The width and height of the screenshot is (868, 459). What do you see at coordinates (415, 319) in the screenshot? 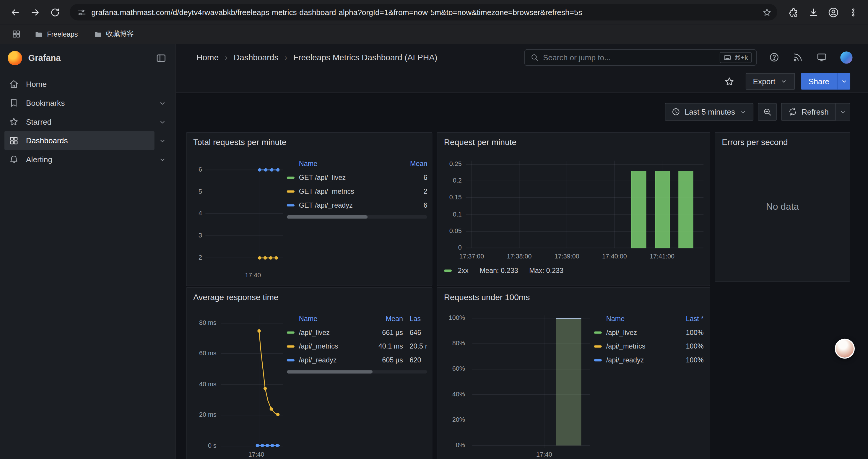
I see `legend-header-last: Las` at bounding box center [415, 319].